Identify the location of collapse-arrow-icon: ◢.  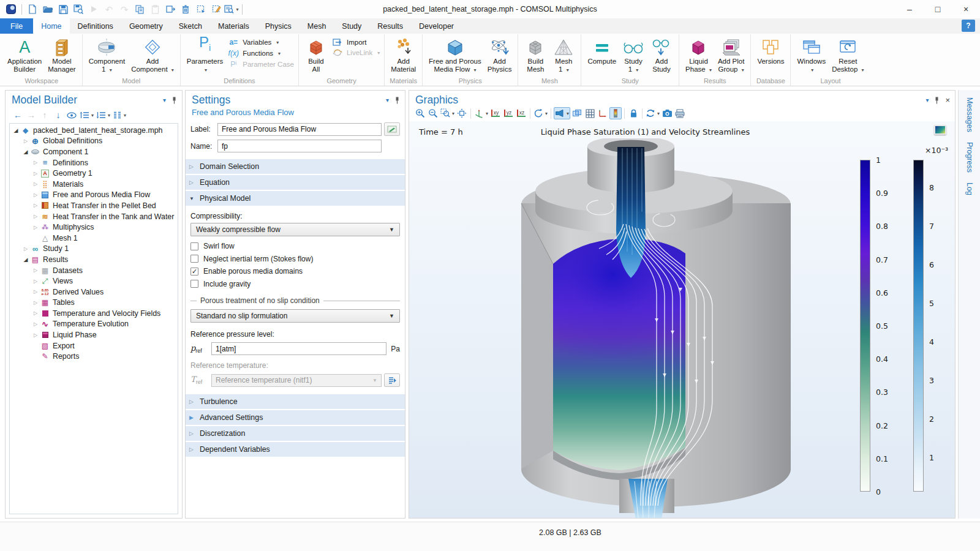
(26, 260).